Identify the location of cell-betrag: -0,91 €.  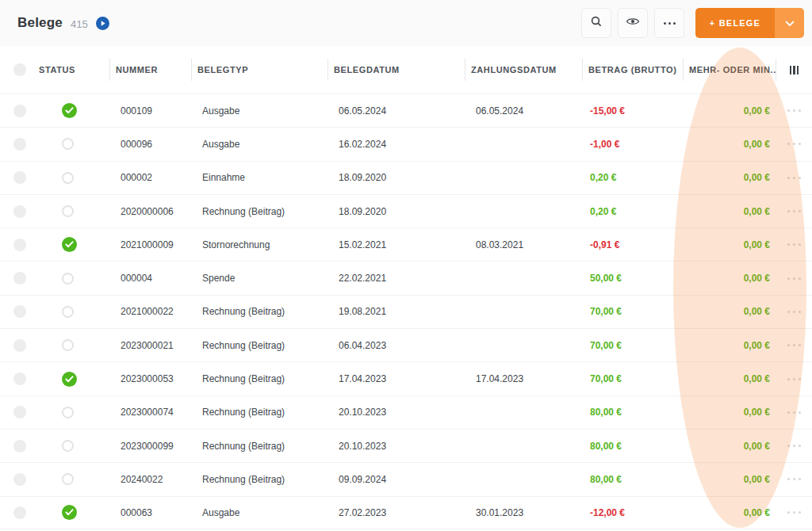
(633, 245).